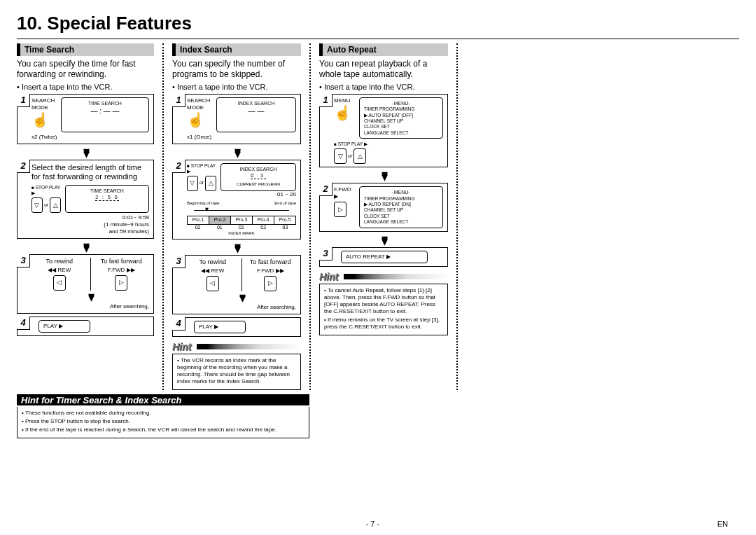  Describe the element at coordinates (85, 50) in the screenshot. I see `section-heading-time: Time Search` at that location.